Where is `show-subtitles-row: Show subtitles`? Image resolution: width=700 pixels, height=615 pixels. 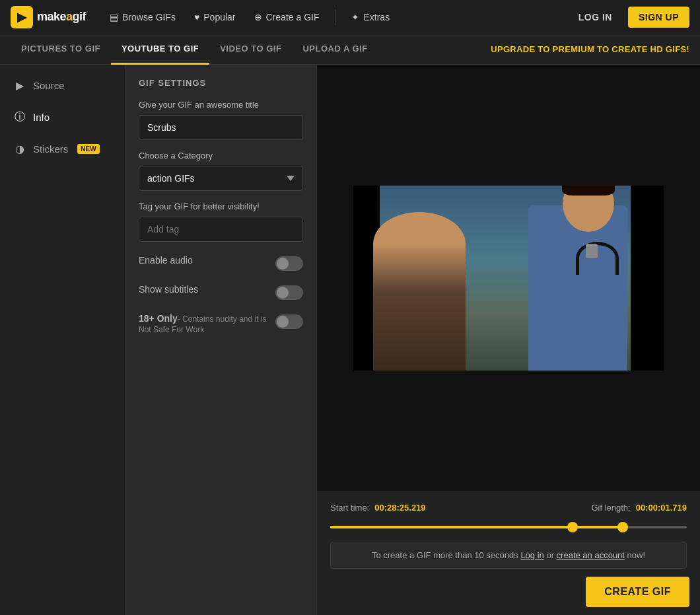 show-subtitles-row: Show subtitles is located at coordinates (221, 292).